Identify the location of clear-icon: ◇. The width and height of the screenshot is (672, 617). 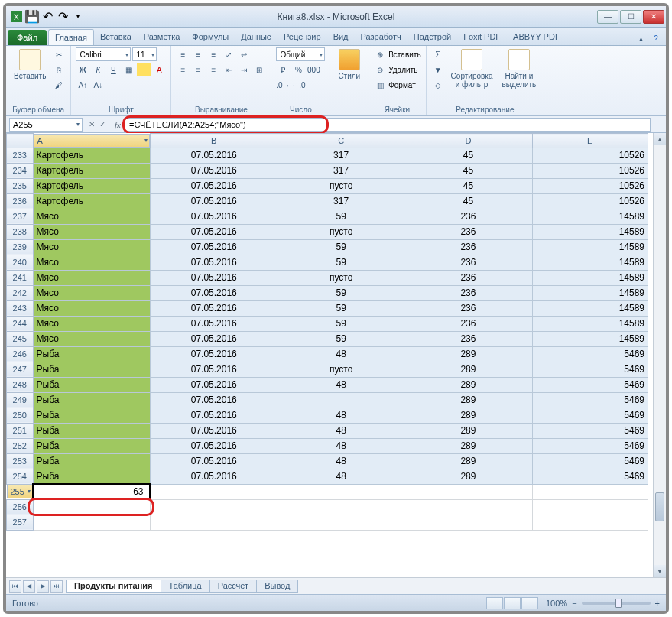
(438, 85).